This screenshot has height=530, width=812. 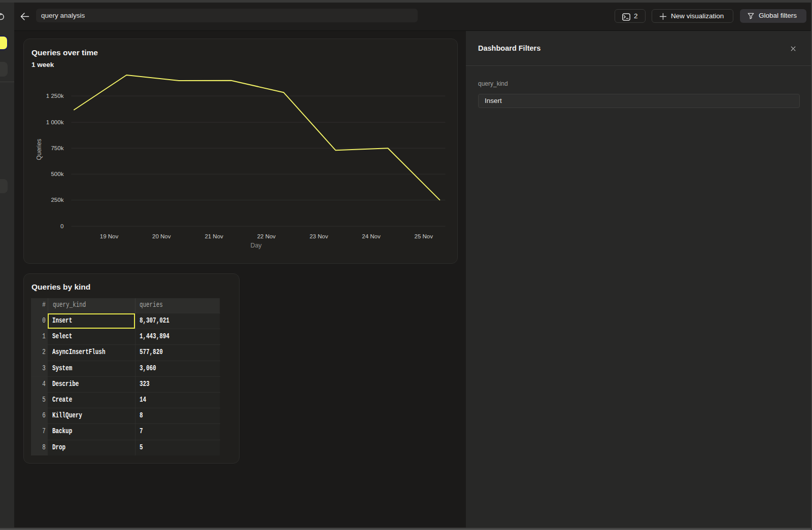 What do you see at coordinates (371, 236) in the screenshot?
I see `svg-text: 24 Nov` at bounding box center [371, 236].